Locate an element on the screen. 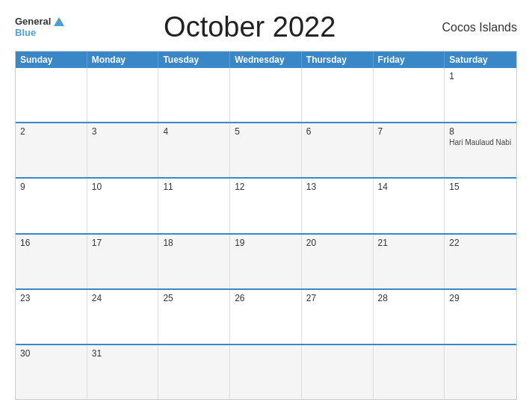 The width and height of the screenshot is (532, 411). day-cell: 21 is located at coordinates (409, 262).